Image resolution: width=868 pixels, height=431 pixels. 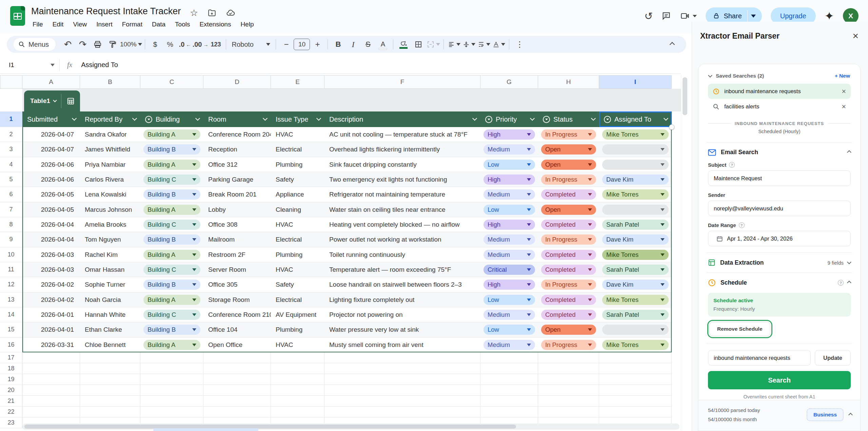 I want to click on redo-icon: ↷, so click(x=83, y=44).